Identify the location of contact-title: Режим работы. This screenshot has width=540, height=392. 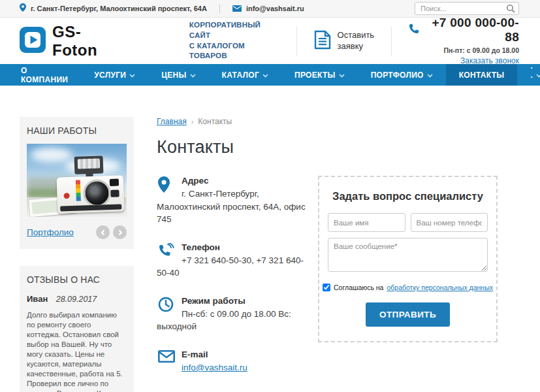
(247, 301).